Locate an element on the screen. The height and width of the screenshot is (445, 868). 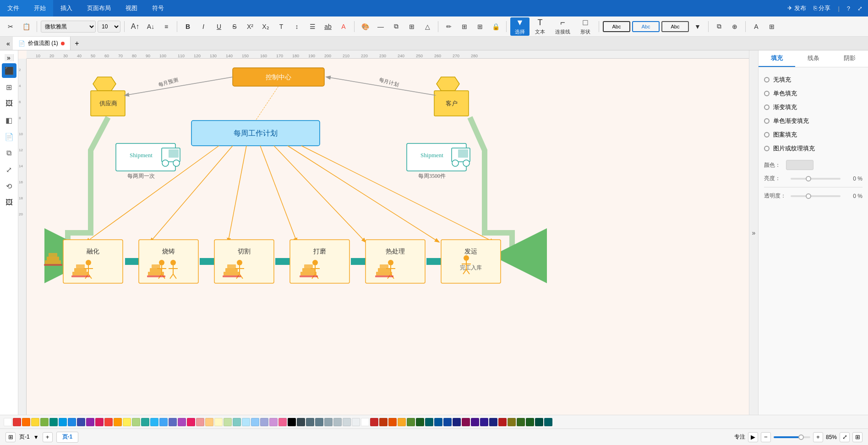
style-preset-2: Abc is located at coordinates (646, 27).